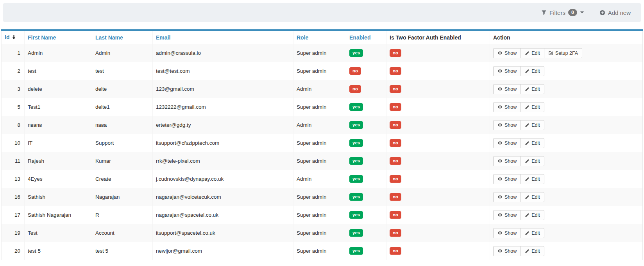  What do you see at coordinates (123, 53) in the screenshot?
I see `last-name-cell: Admin` at bounding box center [123, 53].